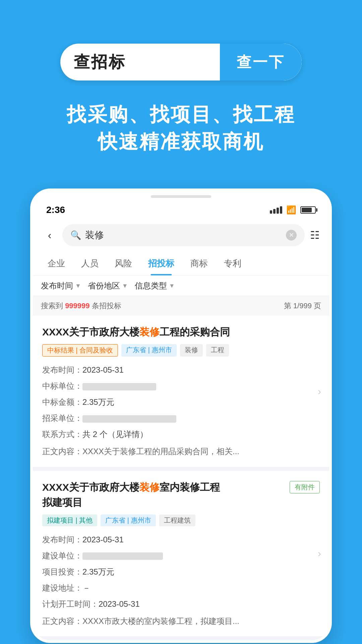  I want to click on field-publish-time2: 发布时间：2023-05-31, so click(181, 540).